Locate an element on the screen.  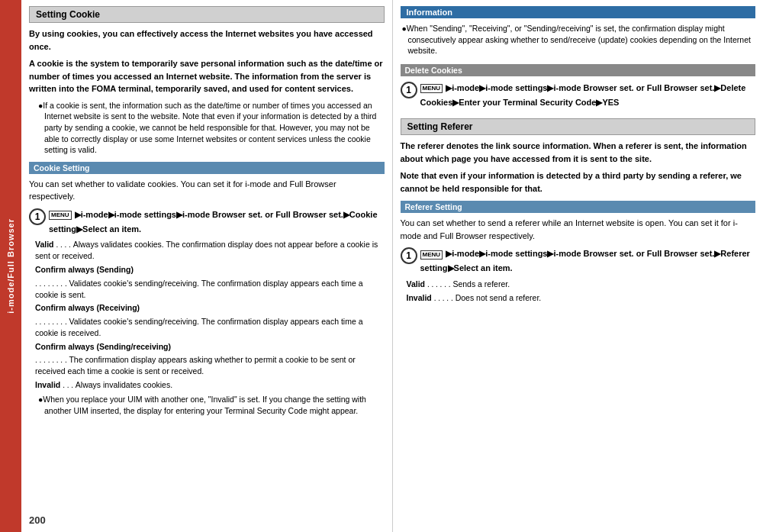
def-confirm-sending-receiving: Confirm always (Sending/receiving) is located at coordinates (210, 347).